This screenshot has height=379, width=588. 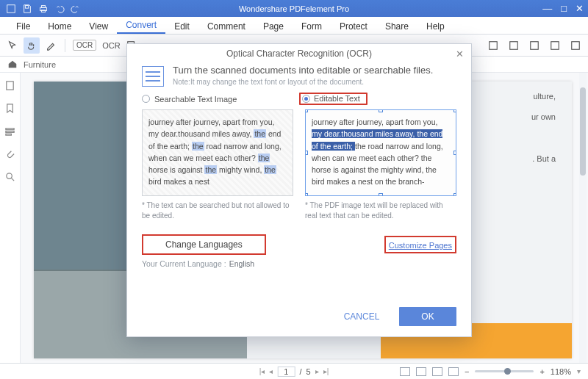 I want to click on app-icon, so click(x=11, y=9).